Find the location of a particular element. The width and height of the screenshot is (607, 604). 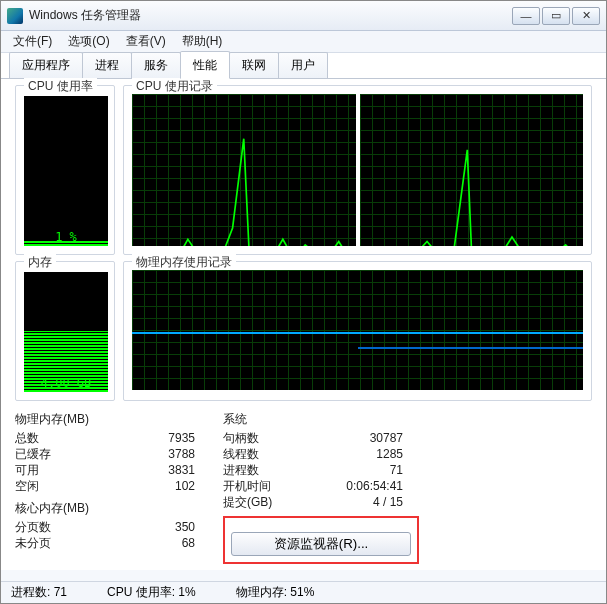

physical-memory-title: 物理内存(MB) is located at coordinates (105, 420).